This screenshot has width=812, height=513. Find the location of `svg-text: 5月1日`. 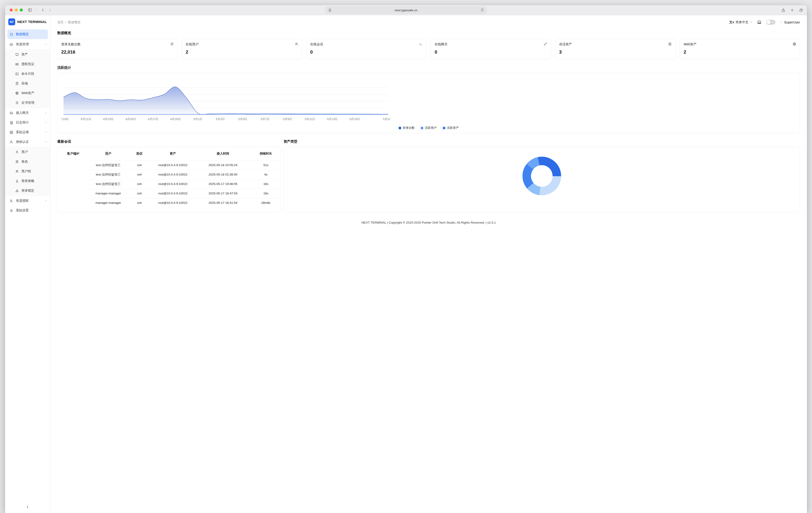

svg-text: 5月1日 is located at coordinates (198, 119).